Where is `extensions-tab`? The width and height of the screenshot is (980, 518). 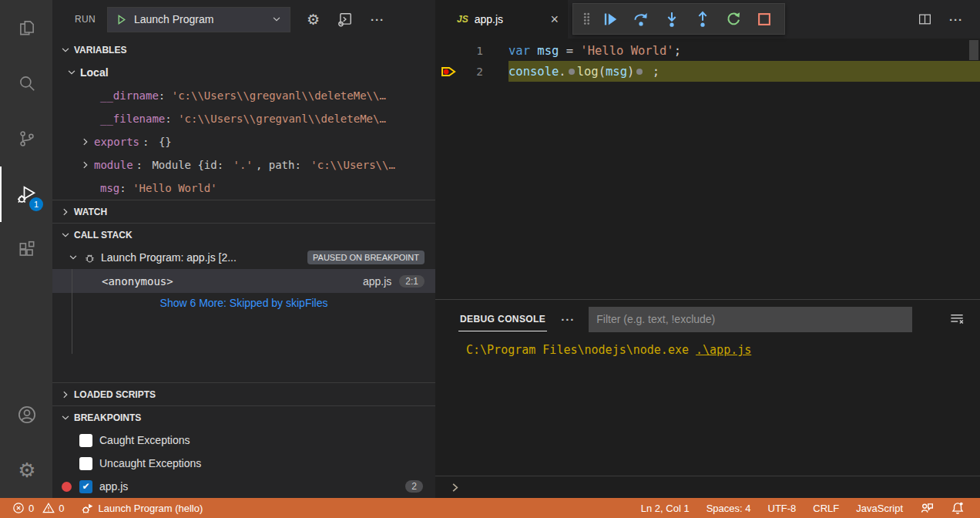 extensions-tab is located at coordinates (26, 250).